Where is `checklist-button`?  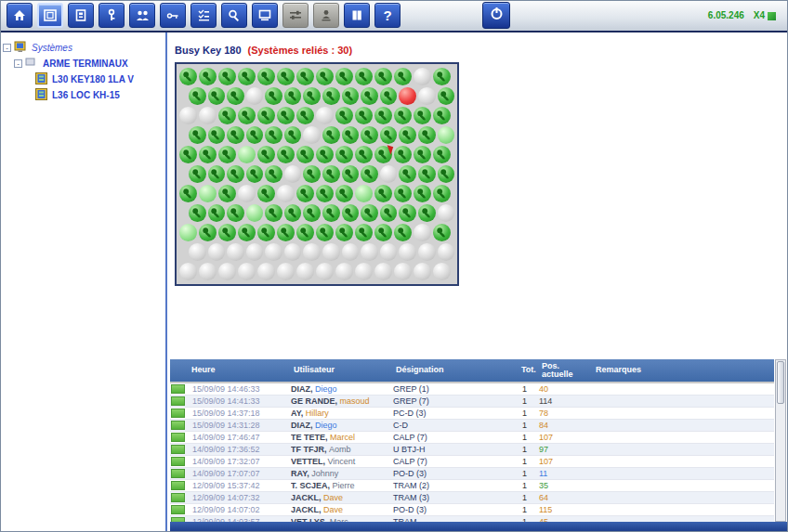
checklist-button is located at coordinates (204, 15).